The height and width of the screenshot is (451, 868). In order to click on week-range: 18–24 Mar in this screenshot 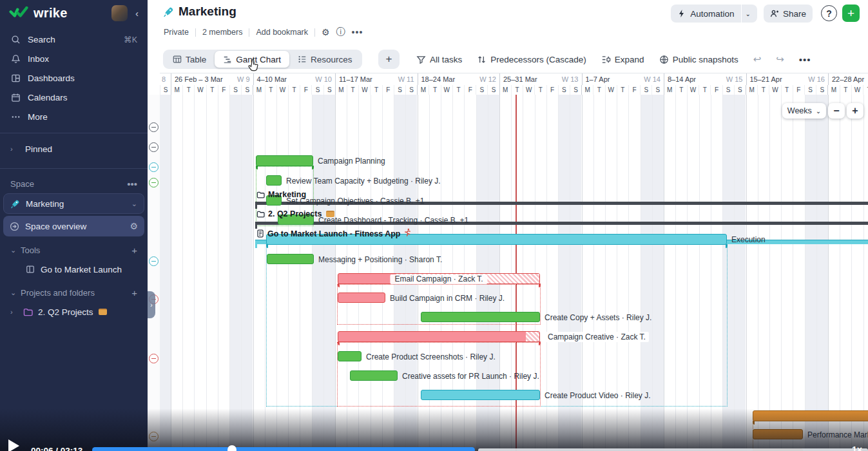, I will do `click(438, 79)`.